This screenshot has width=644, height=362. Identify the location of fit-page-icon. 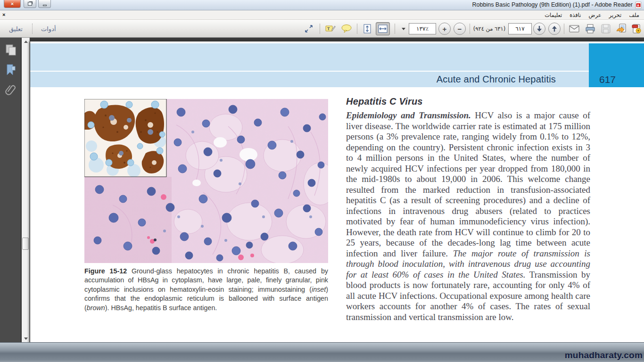
(367, 29).